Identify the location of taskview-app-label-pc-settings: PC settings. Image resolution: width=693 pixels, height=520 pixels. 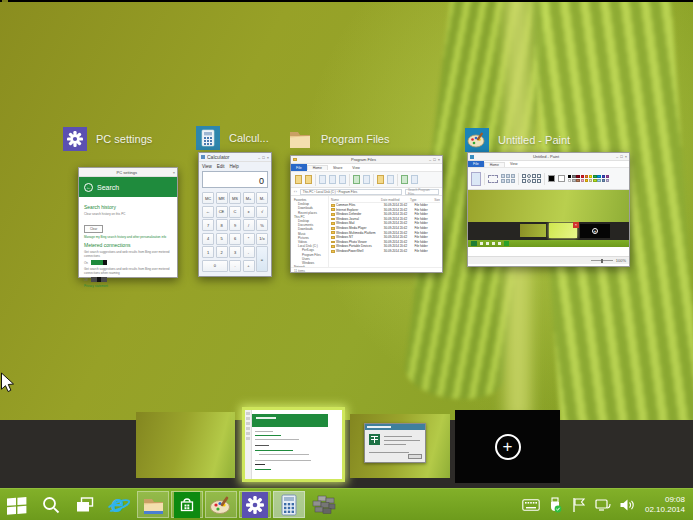
(108, 139).